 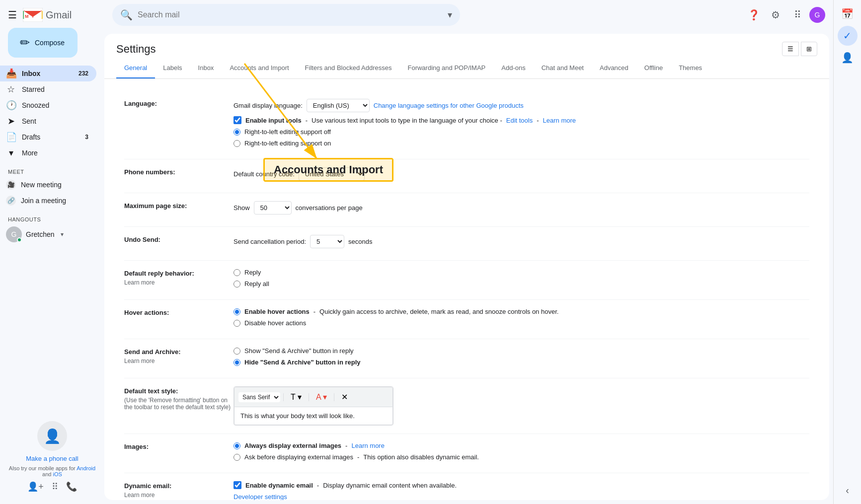 I want to click on developer-settings-link: Developer settings, so click(x=260, y=497).